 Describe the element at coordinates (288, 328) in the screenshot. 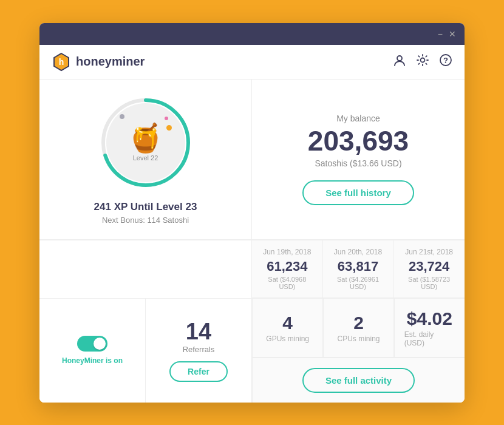

I see `gpus-stat: 4 GPUs mining` at that location.